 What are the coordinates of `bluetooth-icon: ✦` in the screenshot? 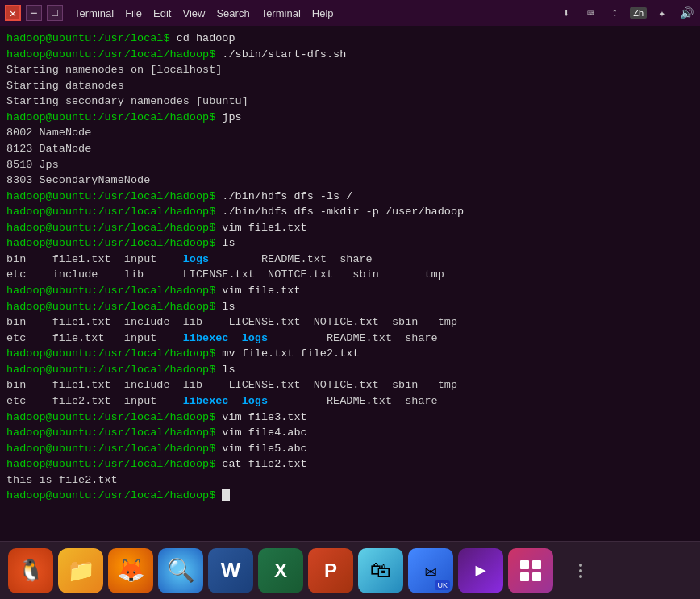 It's located at (662, 13).